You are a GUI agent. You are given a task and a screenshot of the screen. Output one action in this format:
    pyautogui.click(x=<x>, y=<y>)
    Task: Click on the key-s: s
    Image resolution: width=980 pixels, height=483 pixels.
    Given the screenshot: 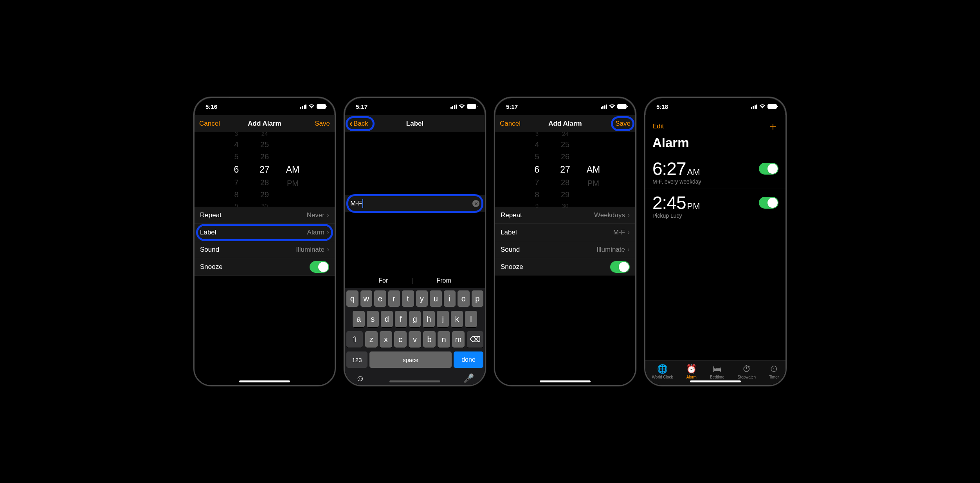 What is the action you would take?
    pyautogui.click(x=373, y=319)
    